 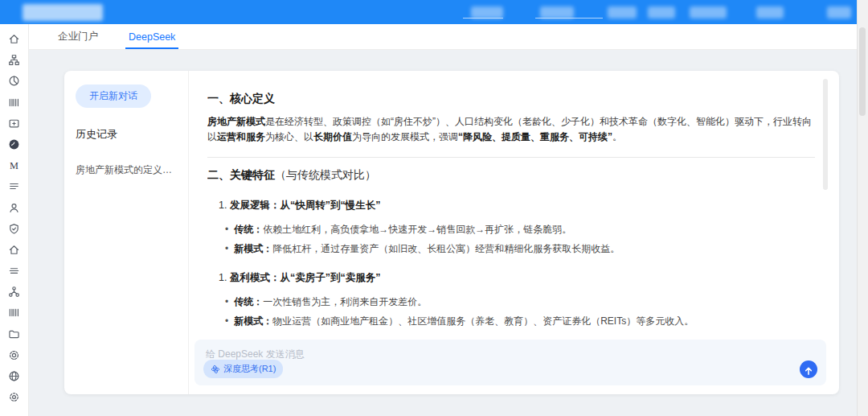 What do you see at coordinates (14, 291) in the screenshot?
I see `network-icon` at bounding box center [14, 291].